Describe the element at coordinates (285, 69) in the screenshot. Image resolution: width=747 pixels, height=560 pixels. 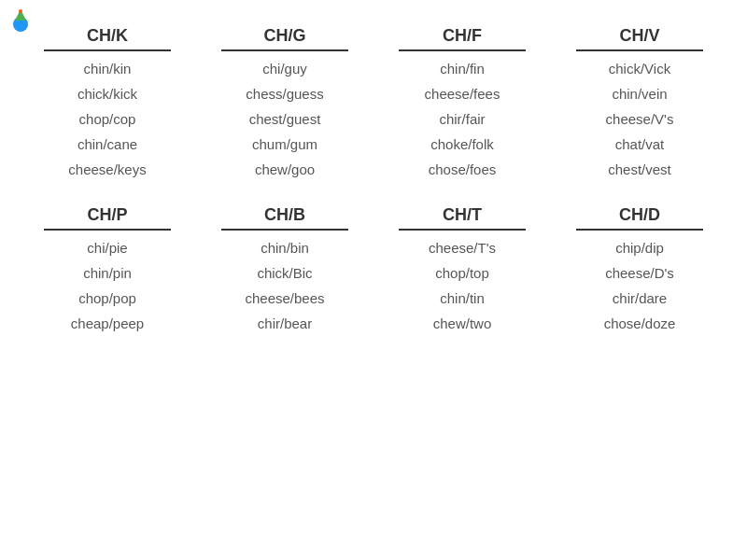
I see `col-item: chi/guy` at that location.